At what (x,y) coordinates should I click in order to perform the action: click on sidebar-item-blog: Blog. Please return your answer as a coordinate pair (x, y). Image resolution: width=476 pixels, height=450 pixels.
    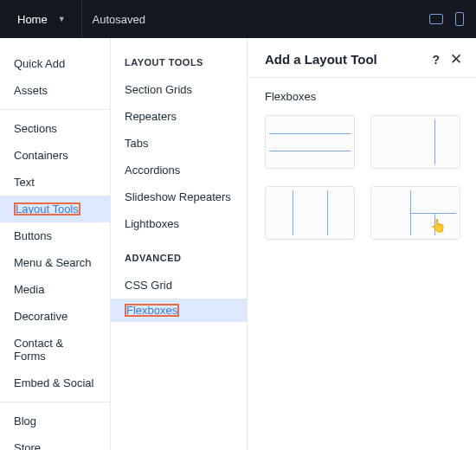
    Looking at the image, I should click on (55, 421).